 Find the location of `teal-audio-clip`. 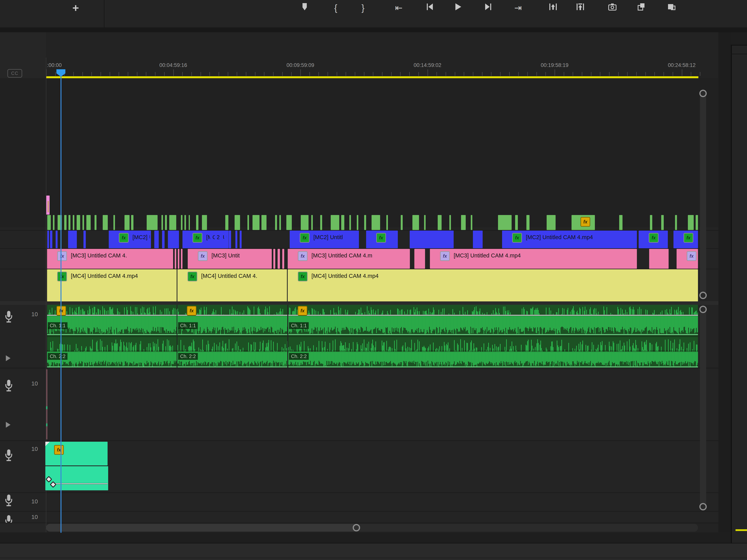

teal-audio-clip is located at coordinates (77, 478).